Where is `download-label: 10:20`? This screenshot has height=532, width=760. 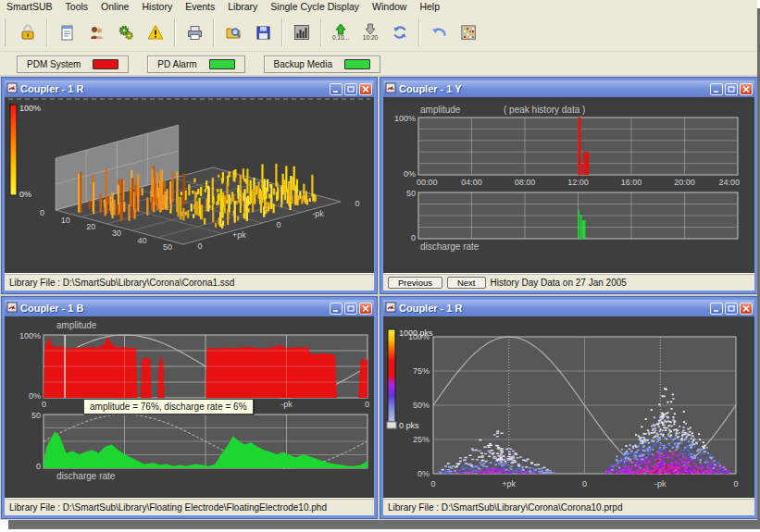 download-label: 10:20 is located at coordinates (370, 38).